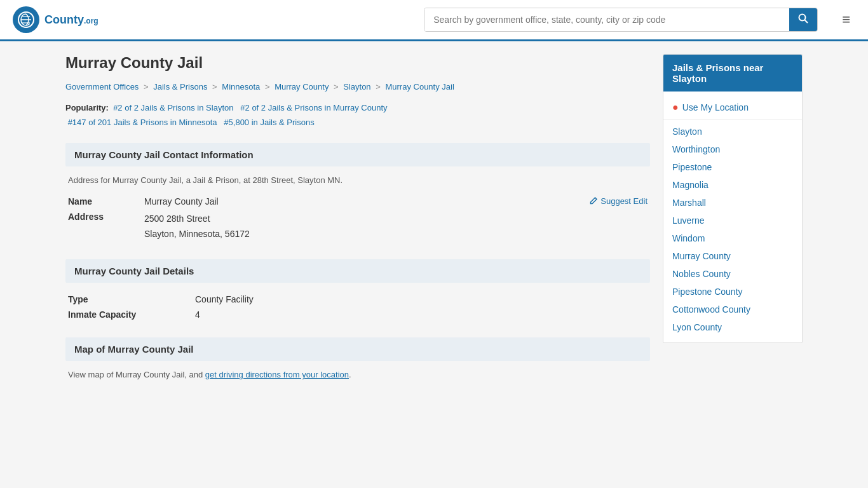  I want to click on type-value: County Facility, so click(224, 299).